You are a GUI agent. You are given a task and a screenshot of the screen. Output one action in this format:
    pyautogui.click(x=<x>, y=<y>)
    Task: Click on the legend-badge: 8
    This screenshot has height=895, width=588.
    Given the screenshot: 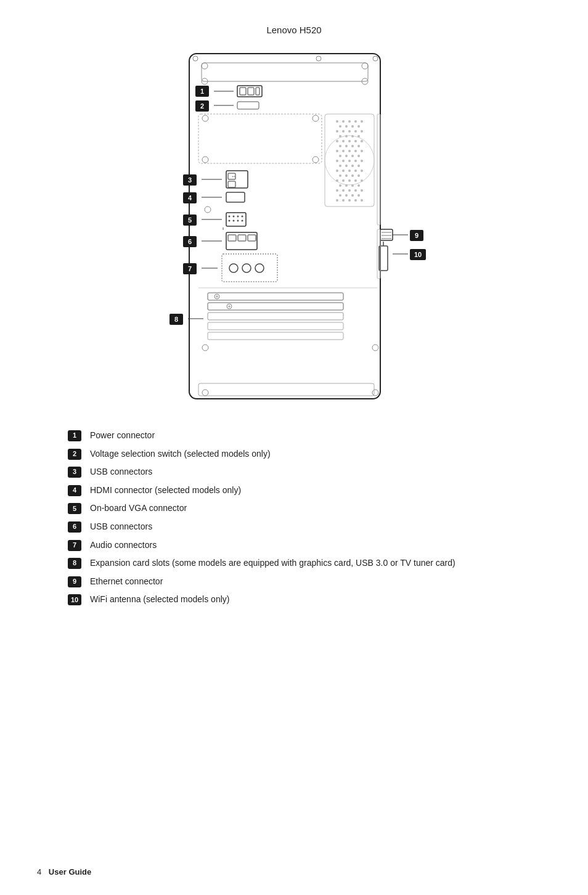 What is the action you would take?
    pyautogui.click(x=75, y=563)
    